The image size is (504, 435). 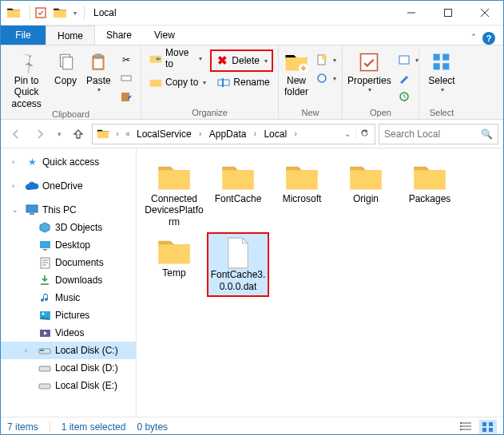 I want to click on tree-videos: Videos, so click(x=69, y=333).